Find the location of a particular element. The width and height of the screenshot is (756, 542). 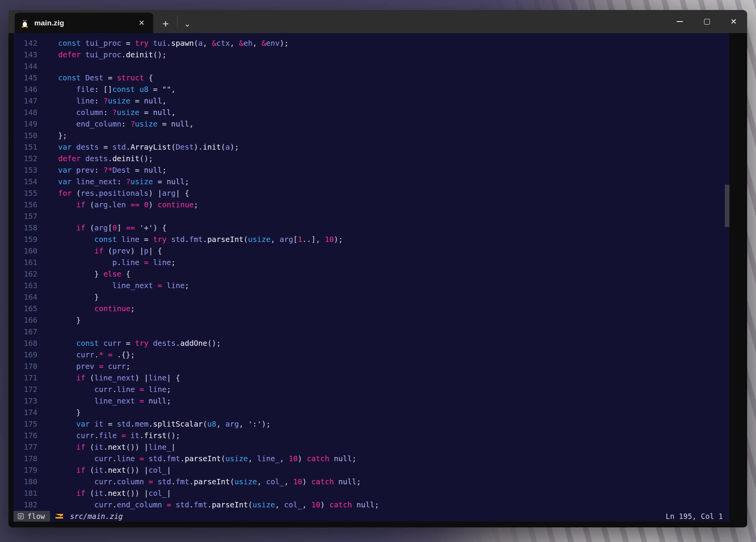

code-line: 144 is located at coordinates (371, 67).